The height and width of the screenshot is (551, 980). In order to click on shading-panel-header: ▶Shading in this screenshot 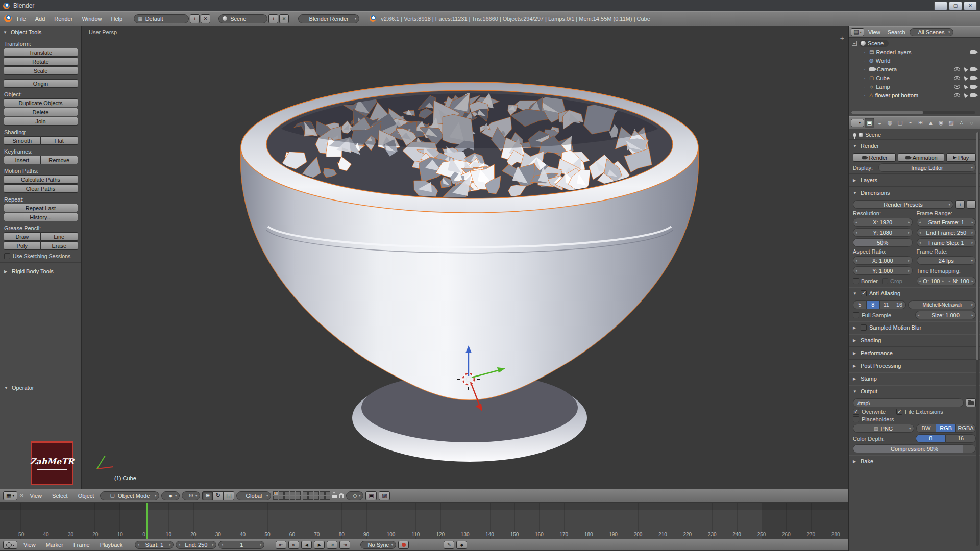, I will do `click(915, 340)`.